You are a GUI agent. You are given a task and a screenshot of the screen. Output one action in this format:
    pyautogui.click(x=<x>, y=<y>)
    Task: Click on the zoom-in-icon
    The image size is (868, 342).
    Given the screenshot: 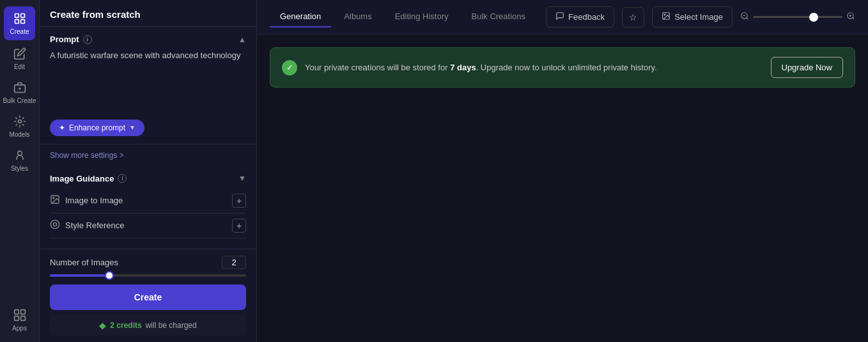 What is the action you would take?
    pyautogui.click(x=851, y=17)
    